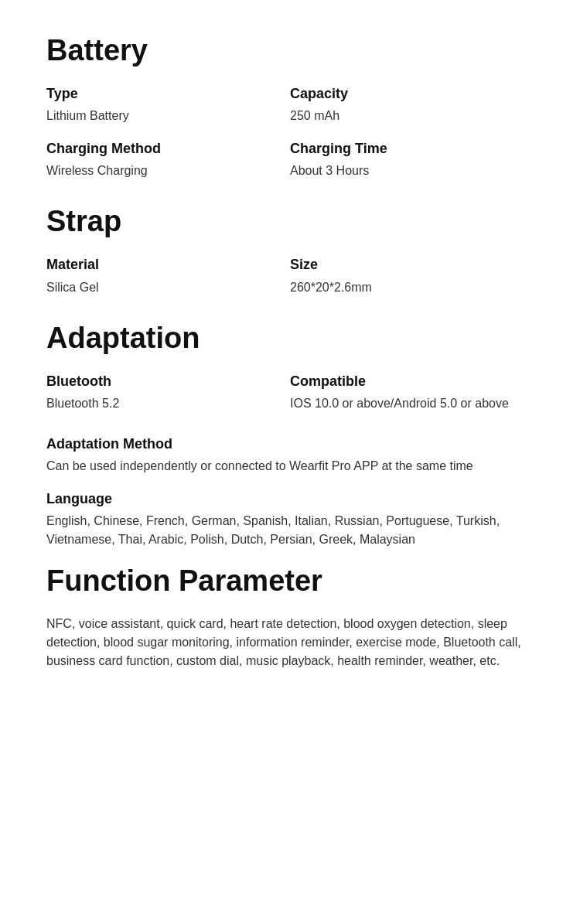  What do you see at coordinates (282, 500) in the screenshot?
I see `language-label: Language` at bounding box center [282, 500].